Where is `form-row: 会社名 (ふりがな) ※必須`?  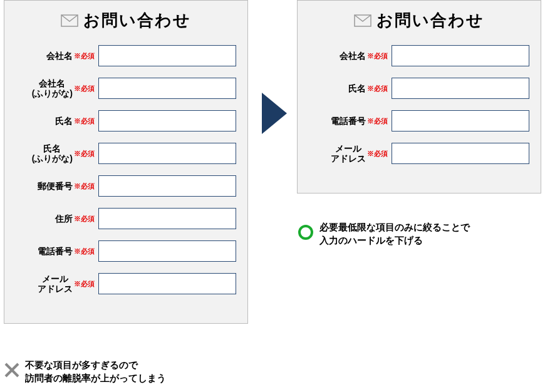 form-row: 会社名 (ふりがな) ※必須 is located at coordinates (126, 88).